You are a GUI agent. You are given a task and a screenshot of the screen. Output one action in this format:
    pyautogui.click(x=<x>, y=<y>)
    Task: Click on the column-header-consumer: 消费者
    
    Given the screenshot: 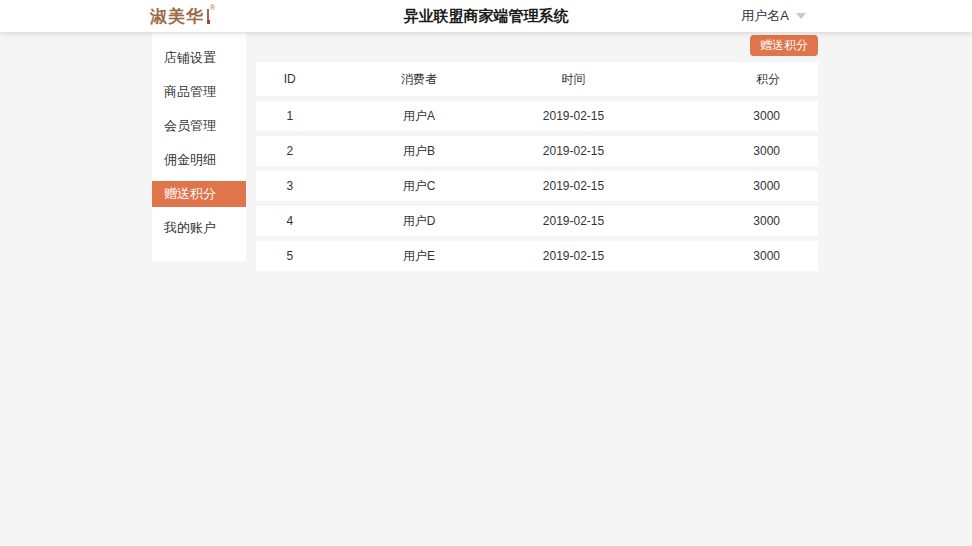 What is the action you would take?
    pyautogui.click(x=418, y=80)
    